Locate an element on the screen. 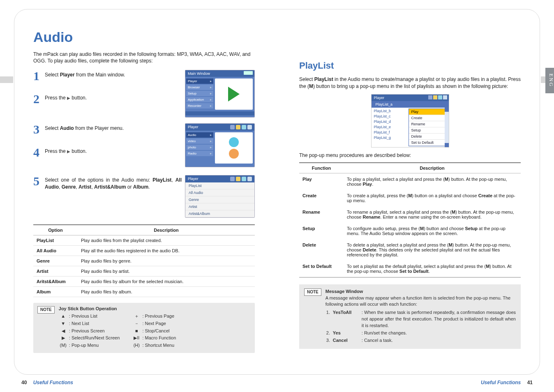  table-row: GenrePlay audio files by genre. is located at coordinates (144, 261).